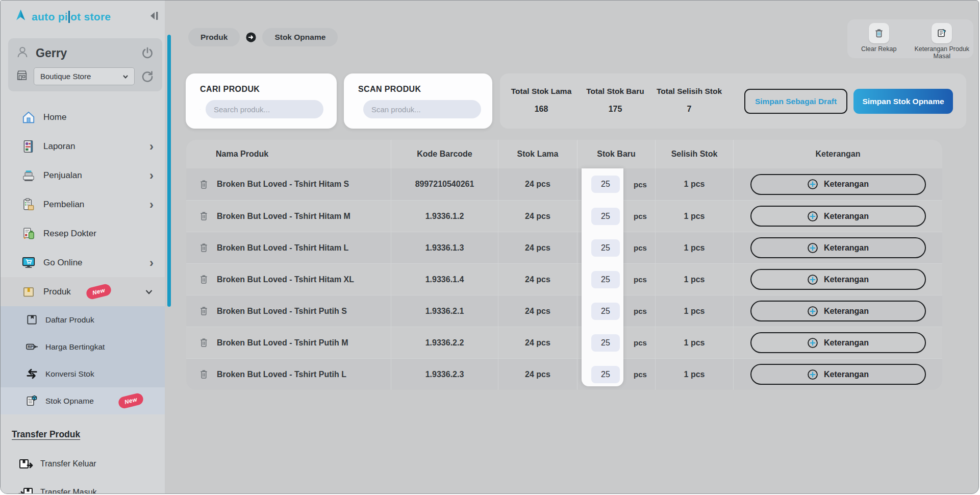  Describe the element at coordinates (83, 234) in the screenshot. I see `sidebar-item-resep-dokter: Resep Dokter` at that location.